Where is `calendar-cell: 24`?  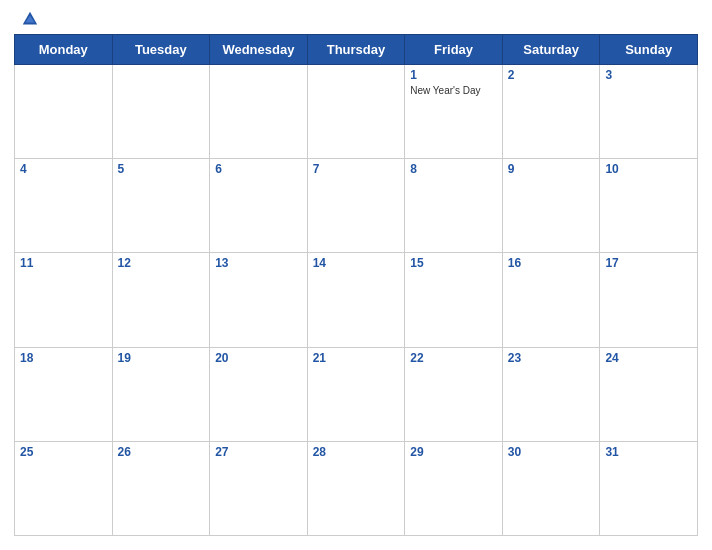 calendar-cell: 24 is located at coordinates (649, 394).